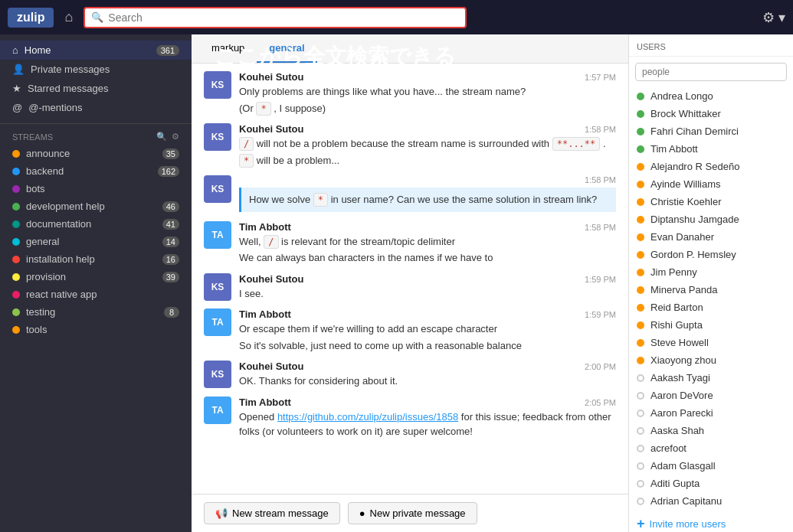 The height and width of the screenshot is (532, 793). What do you see at coordinates (711, 449) in the screenshot?
I see `user-item-acrefoot: acrefoot` at bounding box center [711, 449].